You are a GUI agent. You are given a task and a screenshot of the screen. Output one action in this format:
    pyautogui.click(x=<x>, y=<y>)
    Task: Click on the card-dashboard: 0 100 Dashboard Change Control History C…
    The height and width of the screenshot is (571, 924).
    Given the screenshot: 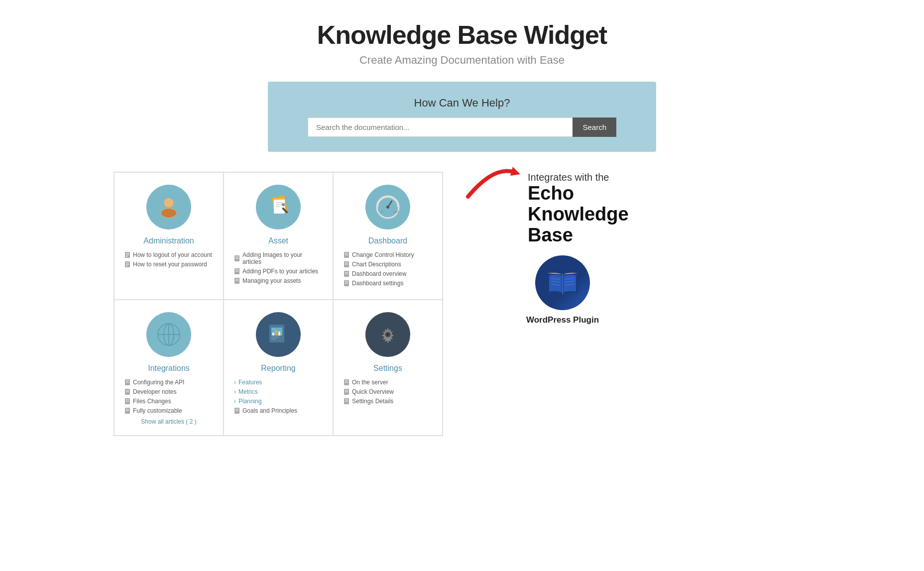 What is the action you would take?
    pyautogui.click(x=388, y=236)
    